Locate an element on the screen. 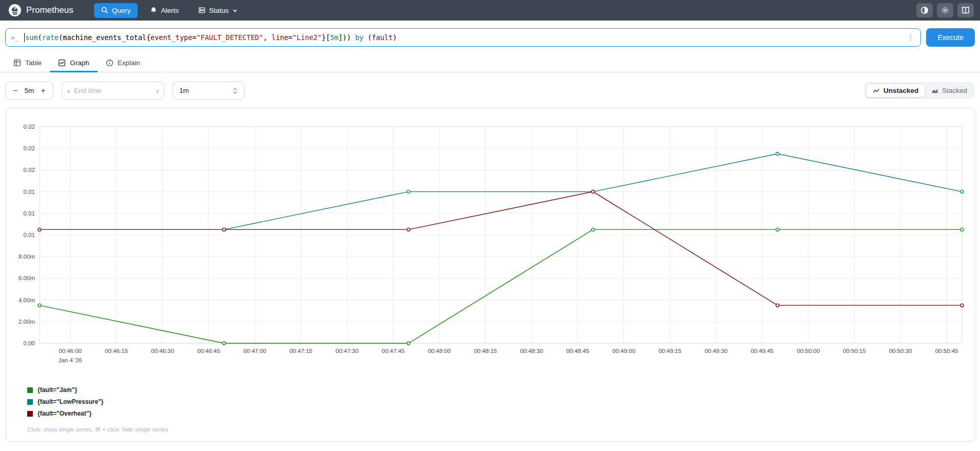 The image size is (980, 451). range-decrease-button: − is located at coordinates (15, 91).